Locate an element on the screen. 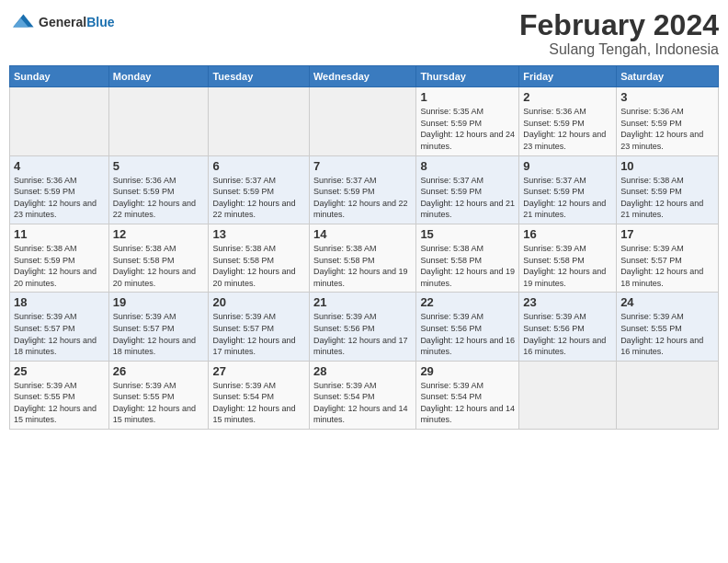 This screenshot has width=728, height=563. day-of-week-header: Thursday is located at coordinates (468, 77).